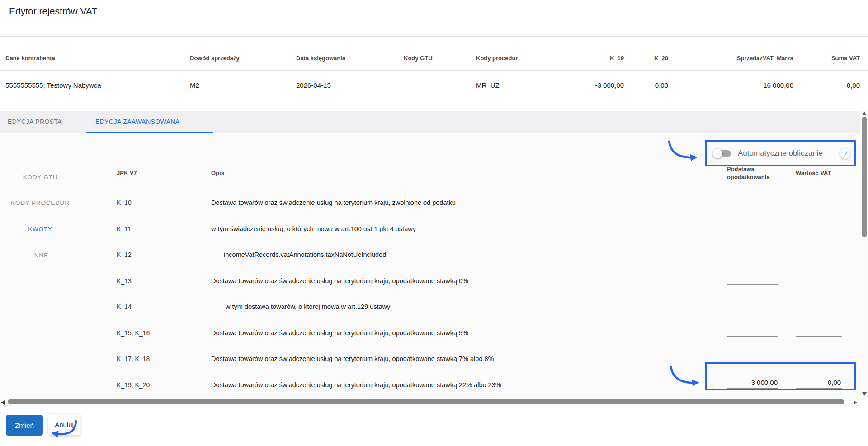 This screenshot has width=868, height=446. What do you see at coordinates (430, 403) in the screenshot?
I see `horizontal-scrollbar` at bounding box center [430, 403].